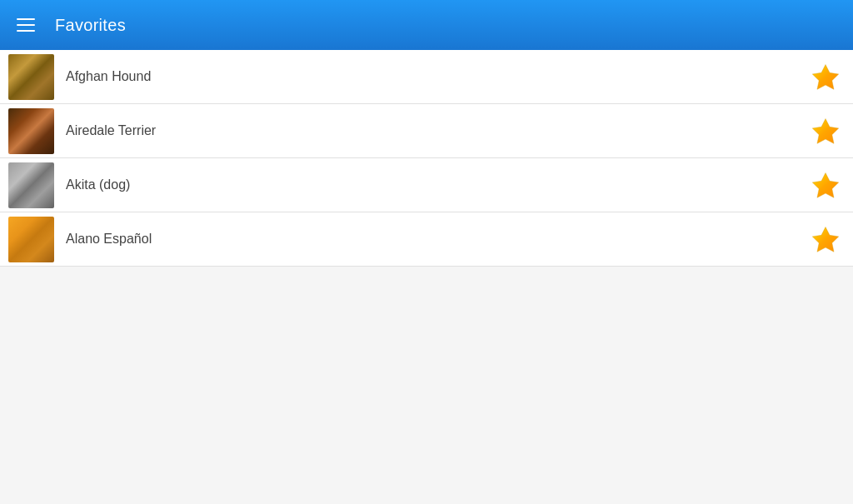 The image size is (853, 504). Describe the element at coordinates (431, 77) in the screenshot. I see `dog-name-afghan-hound: Afghan Hound` at that location.